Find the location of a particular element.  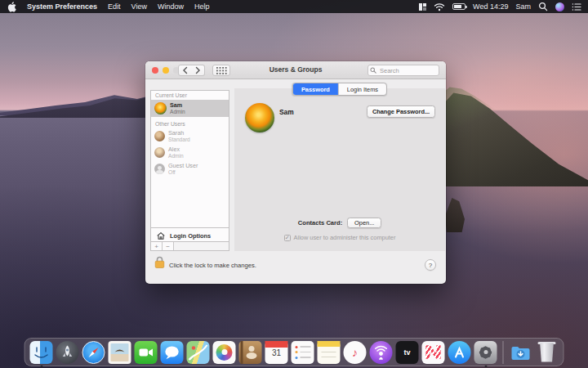

dock-icon-facetime is located at coordinates (146, 352).